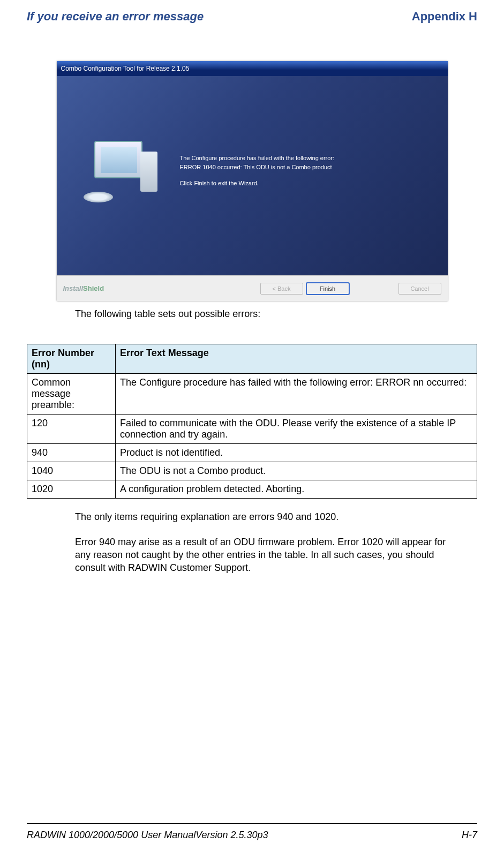  What do you see at coordinates (148, 835) in the screenshot?
I see `footer-manual-version: RADWIN 1000/2000/5000 User ManualVersion…` at bounding box center [148, 835].